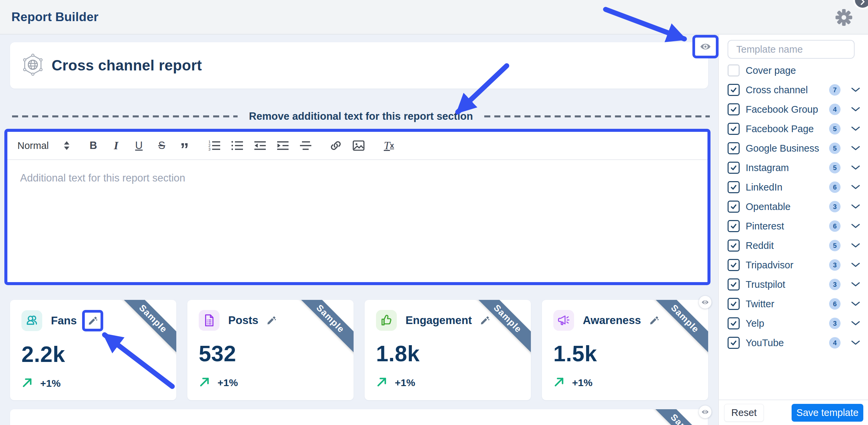 The height and width of the screenshot is (425, 868). What do you see at coordinates (793, 70) in the screenshot?
I see `sidebar-item-cover-page: Cover page` at bounding box center [793, 70].